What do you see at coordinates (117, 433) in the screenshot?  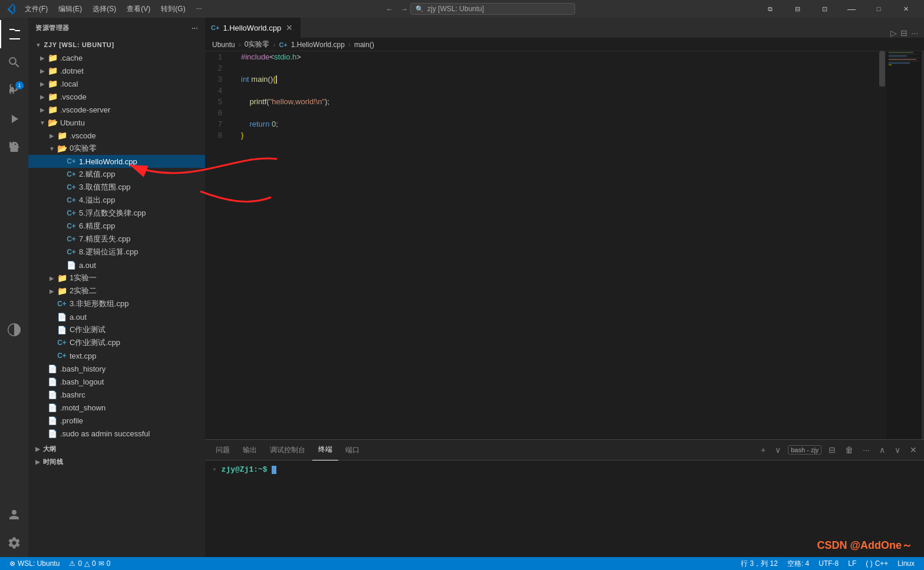 I see `tree-item-sudo: 📄 .sudo as admin successful` at bounding box center [117, 433].